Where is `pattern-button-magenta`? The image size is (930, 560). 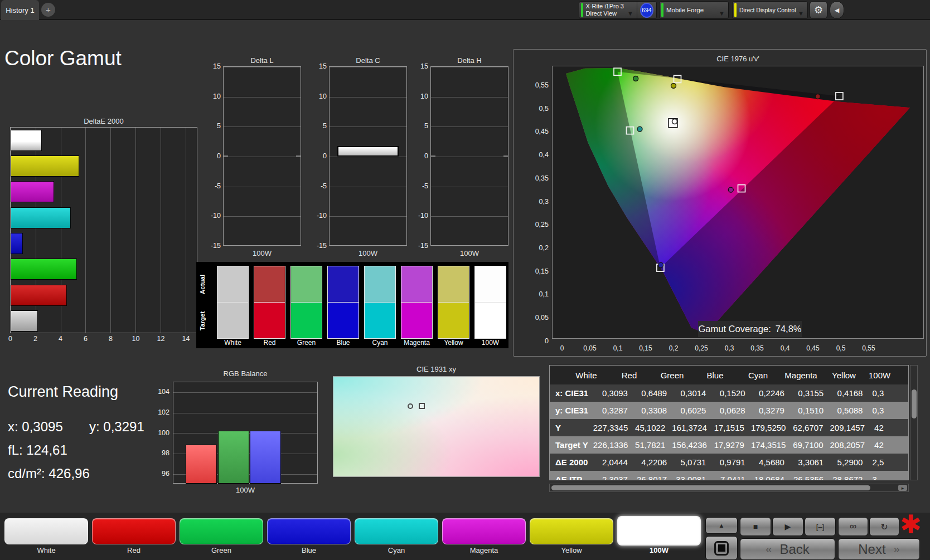 pattern-button-magenta is located at coordinates (484, 532).